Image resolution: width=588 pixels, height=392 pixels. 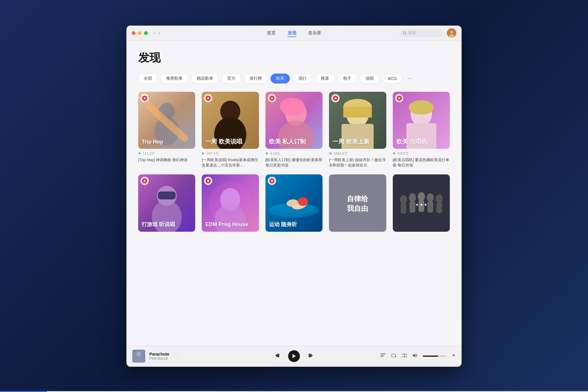 I want to click on filter-charts: 排行榜, so click(x=256, y=79).